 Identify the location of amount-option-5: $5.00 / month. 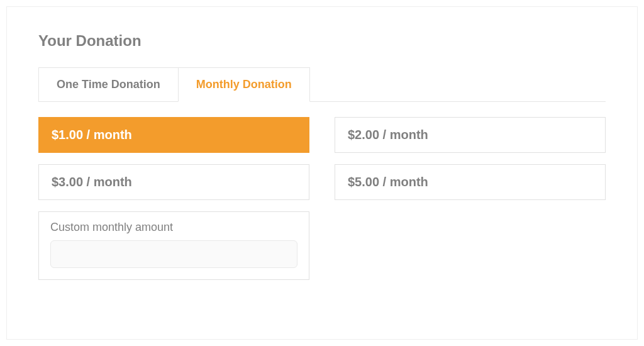
(470, 182).